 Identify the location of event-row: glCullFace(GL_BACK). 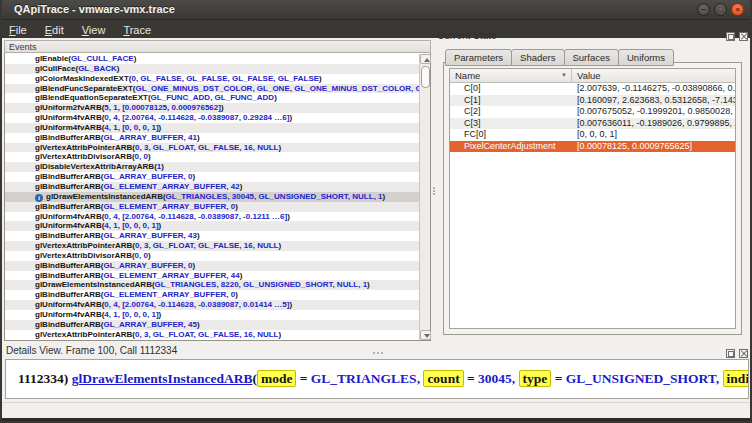
(218, 69).